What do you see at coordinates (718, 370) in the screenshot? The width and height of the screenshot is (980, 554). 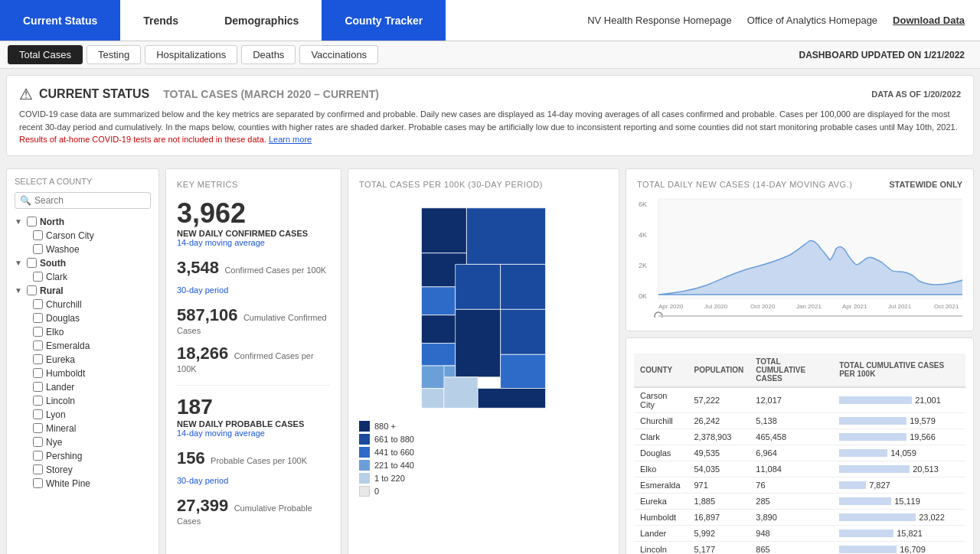 I see `col-header-population: POPULATION` at bounding box center [718, 370].